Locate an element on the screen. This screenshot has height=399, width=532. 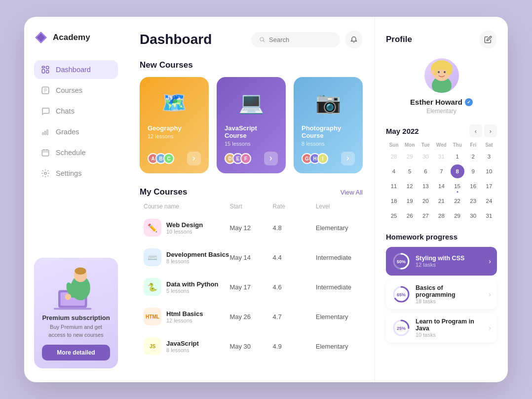
table-row: JS JavaScript 8 lessons May 30 4.9 Eleme… is located at coordinates (251, 346).